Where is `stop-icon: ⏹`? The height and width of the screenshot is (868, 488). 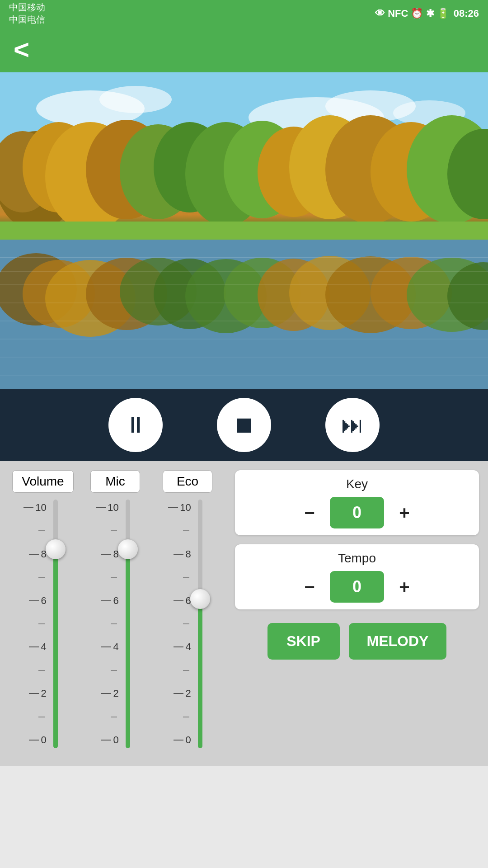
stop-icon: ⏹ is located at coordinates (244, 425).